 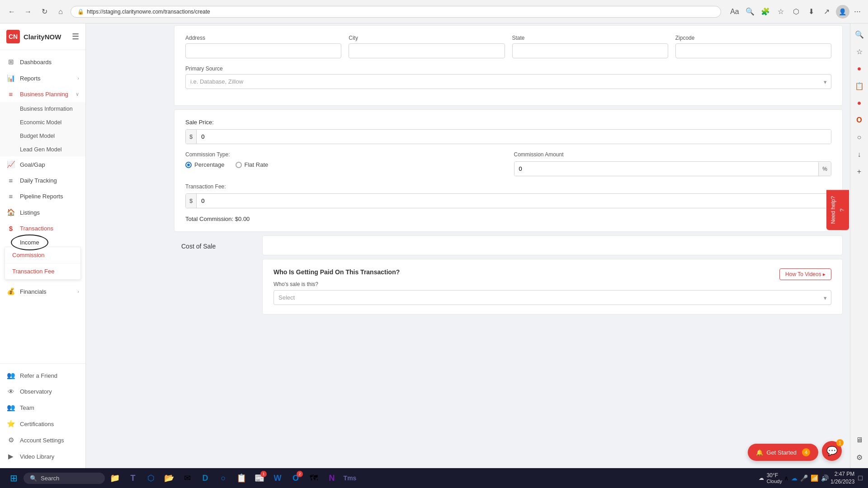 I want to click on chat-button: 💬 1, so click(x=832, y=451).